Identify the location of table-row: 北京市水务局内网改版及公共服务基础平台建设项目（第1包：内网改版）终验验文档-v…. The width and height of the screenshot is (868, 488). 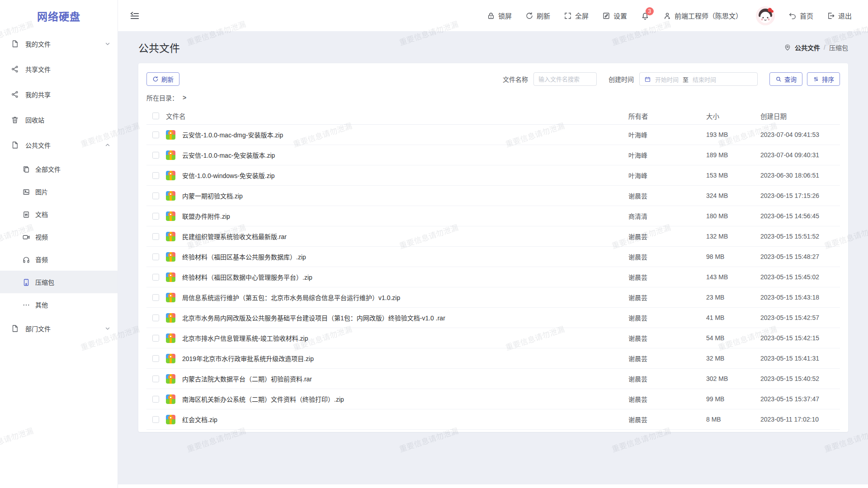
(493, 318).